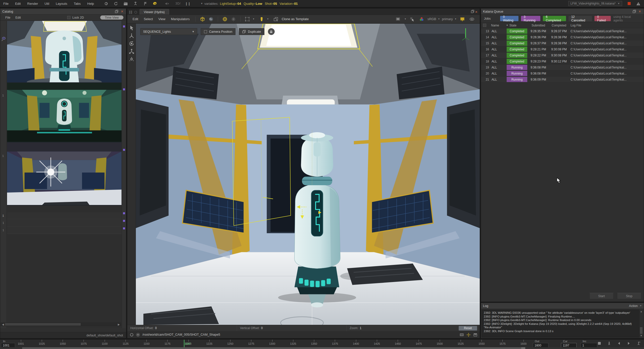  I want to click on timeline-ruler: 1001102510501075110011251150117512001225…, so click(272, 344).